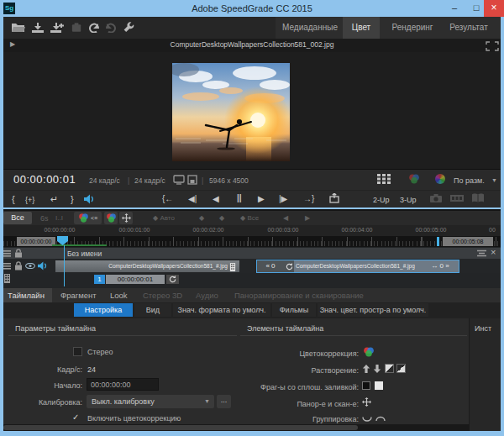  What do you see at coordinates (173, 279) in the screenshot?
I see `frame-loop-button` at bounding box center [173, 279].